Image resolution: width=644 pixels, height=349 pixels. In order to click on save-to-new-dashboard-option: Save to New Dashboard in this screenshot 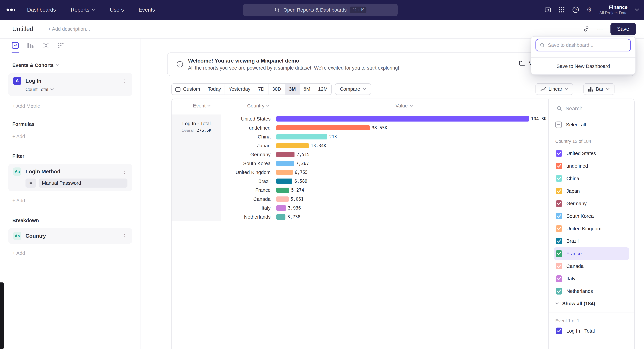, I will do `click(583, 66)`.